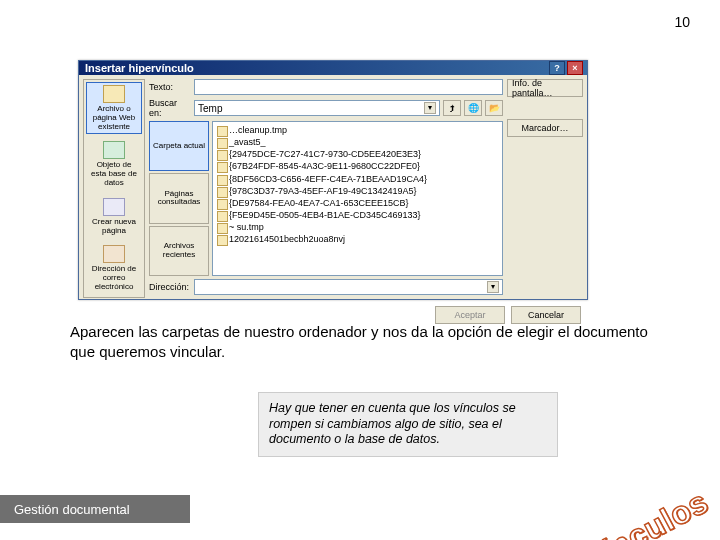  What do you see at coordinates (575, 68) in the screenshot?
I see `close-icon: ×` at bounding box center [575, 68].